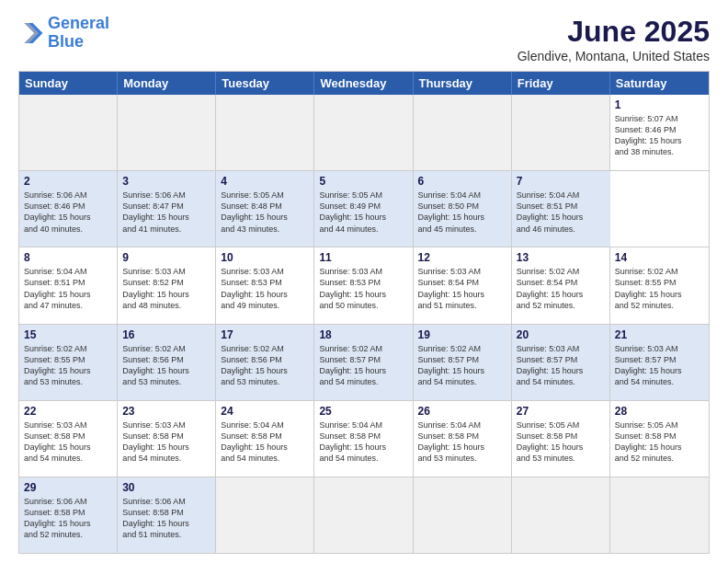 This screenshot has height=563, width=728. Describe the element at coordinates (364, 285) in the screenshot. I see `calendar-cell: 11Sunrise: 5:03 AM Sunset: 8:53 PM Dayli…` at that location.